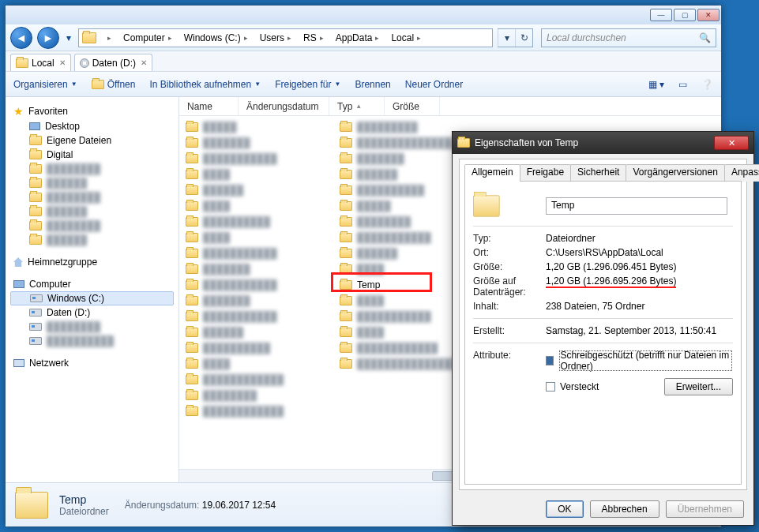 Image resolution: width=759 pixels, height=532 pixels. Describe the element at coordinates (216, 38) in the screenshot. I see `crumb-1: Windows (C:)▸` at that location.